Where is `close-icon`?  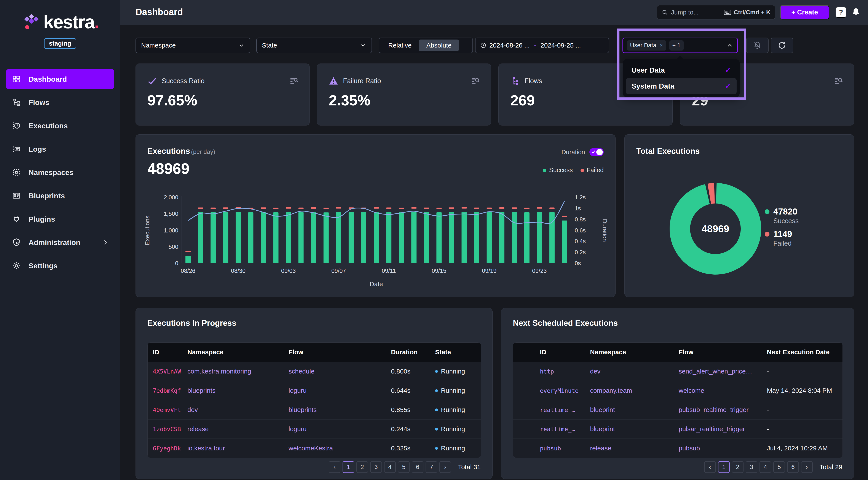 close-icon is located at coordinates (661, 45).